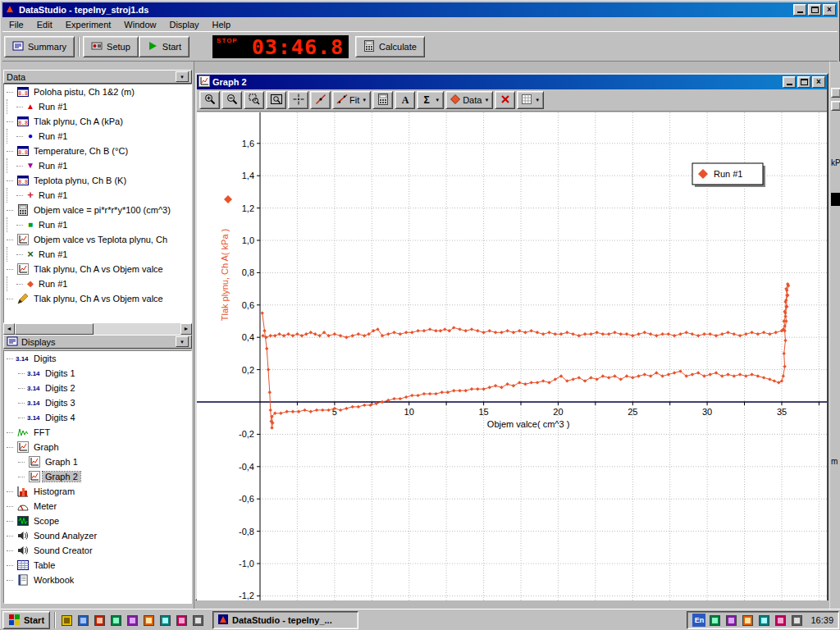  Describe the element at coordinates (210, 100) in the screenshot. I see `zoom-in-button` at that location.